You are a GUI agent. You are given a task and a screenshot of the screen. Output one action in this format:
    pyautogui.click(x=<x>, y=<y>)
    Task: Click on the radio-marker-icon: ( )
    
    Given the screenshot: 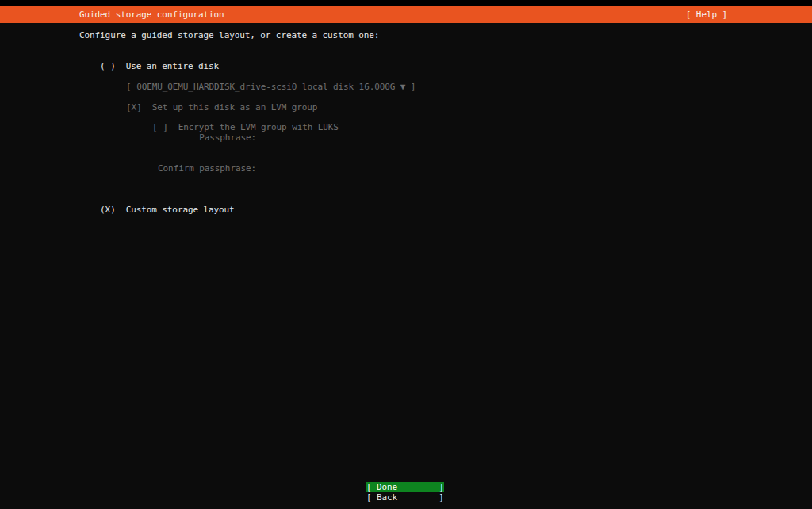 What is the action you would take?
    pyautogui.click(x=108, y=67)
    